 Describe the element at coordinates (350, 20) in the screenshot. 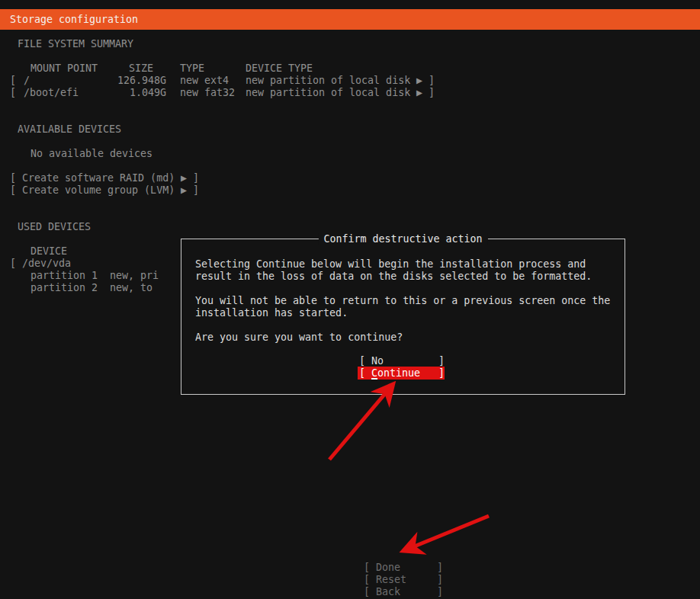

I see `app-title-bar: Storage configuration` at that location.